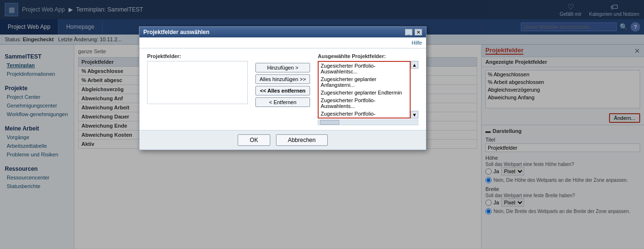 The image size is (644, 249). Describe the element at coordinates (197, 56) in the screenshot. I see `dialog-left-label: Projektfelder:` at that location.